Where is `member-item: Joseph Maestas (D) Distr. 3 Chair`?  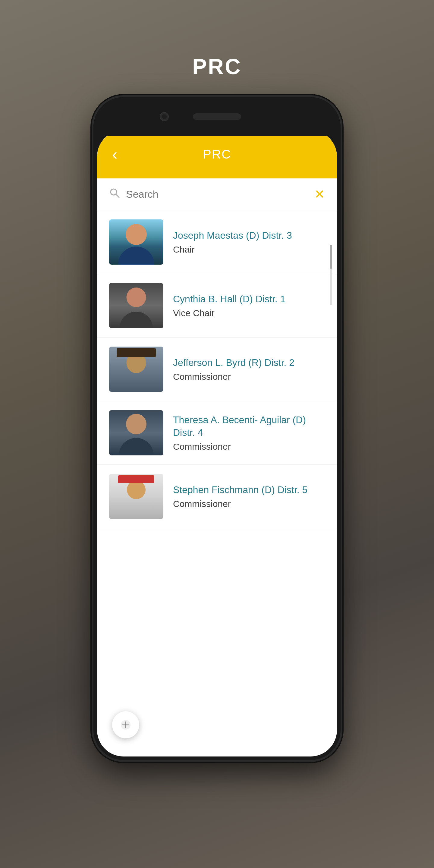
member-item: Joseph Maestas (D) Distr. 3 Chair is located at coordinates (217, 242).